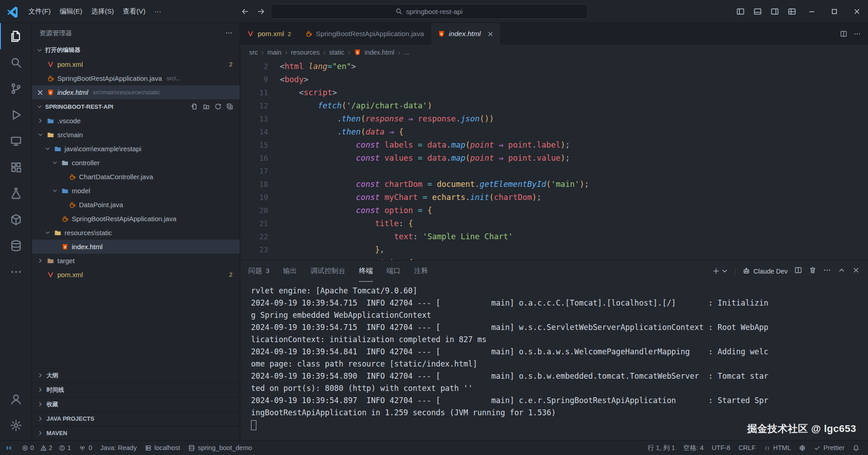 The height and width of the screenshot is (455, 868). I want to click on customize-layout-button, so click(792, 11).